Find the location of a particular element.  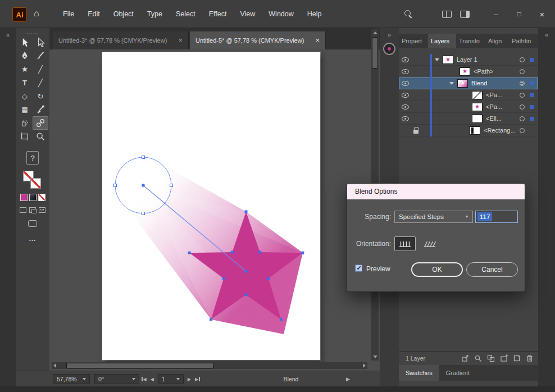

tool-star-shape: ★ is located at coordinates (25, 69).